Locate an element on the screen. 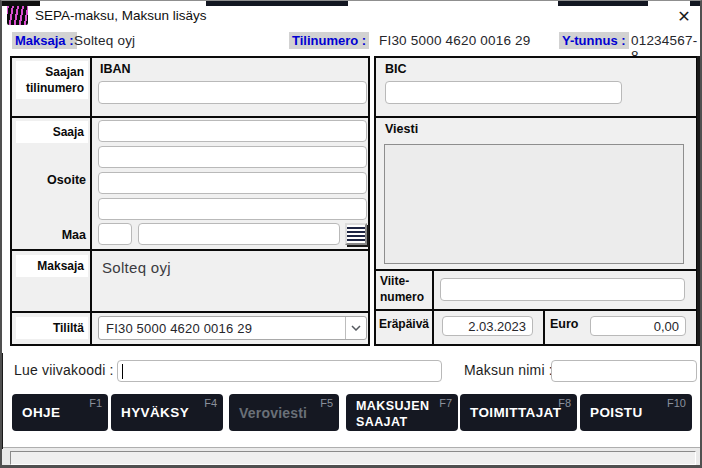  recipient-account-label: Saajan tilinumero is located at coordinates (52, 80).